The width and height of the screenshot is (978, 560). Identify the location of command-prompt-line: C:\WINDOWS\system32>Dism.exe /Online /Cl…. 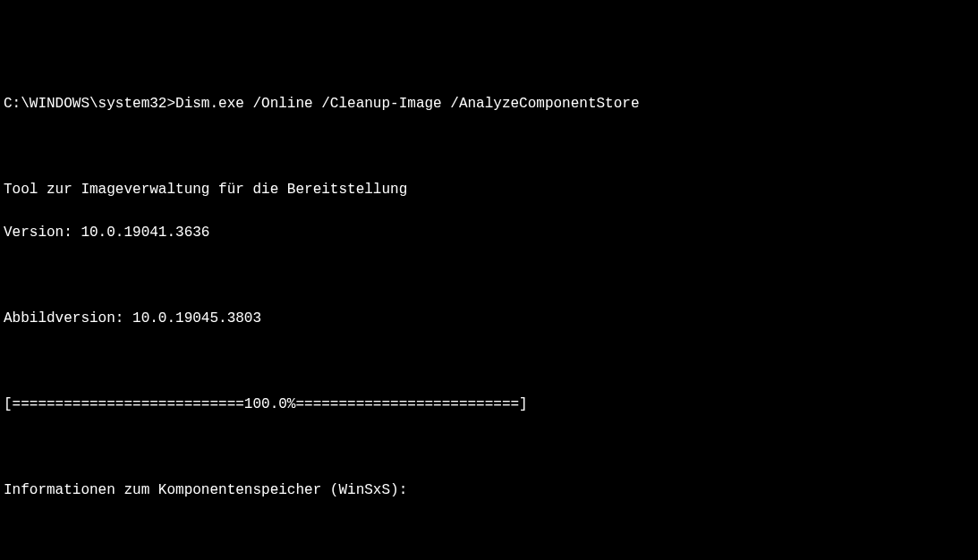
(489, 104).